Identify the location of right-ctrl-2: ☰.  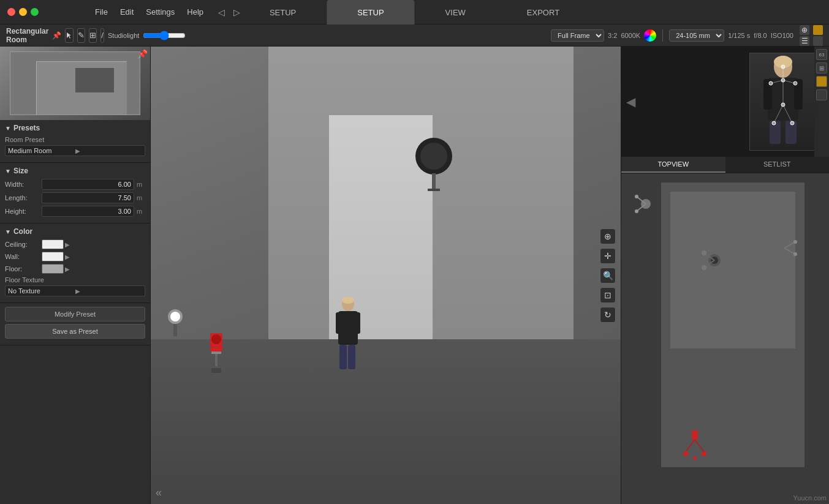
(804, 41).